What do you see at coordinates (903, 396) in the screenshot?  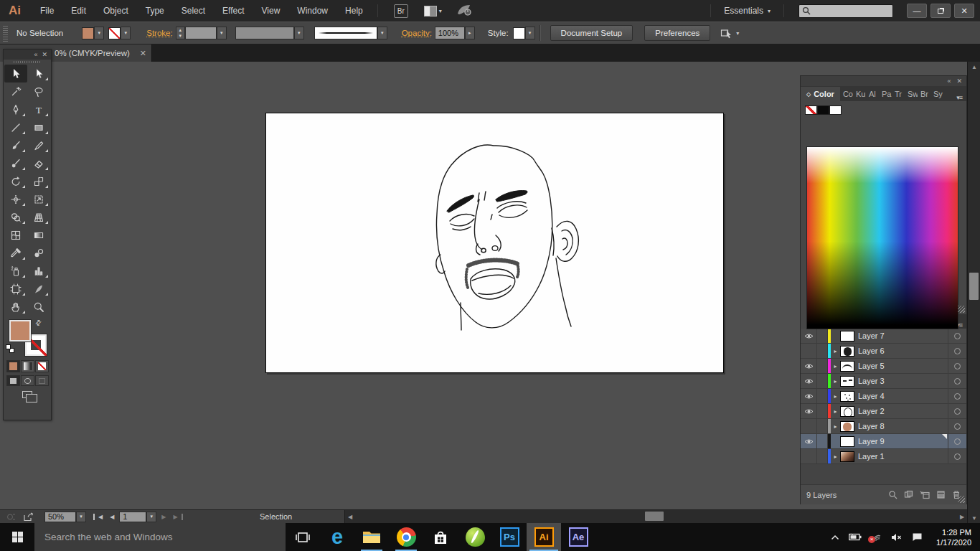 I see `layer-name: Layer 4` at bounding box center [903, 396].